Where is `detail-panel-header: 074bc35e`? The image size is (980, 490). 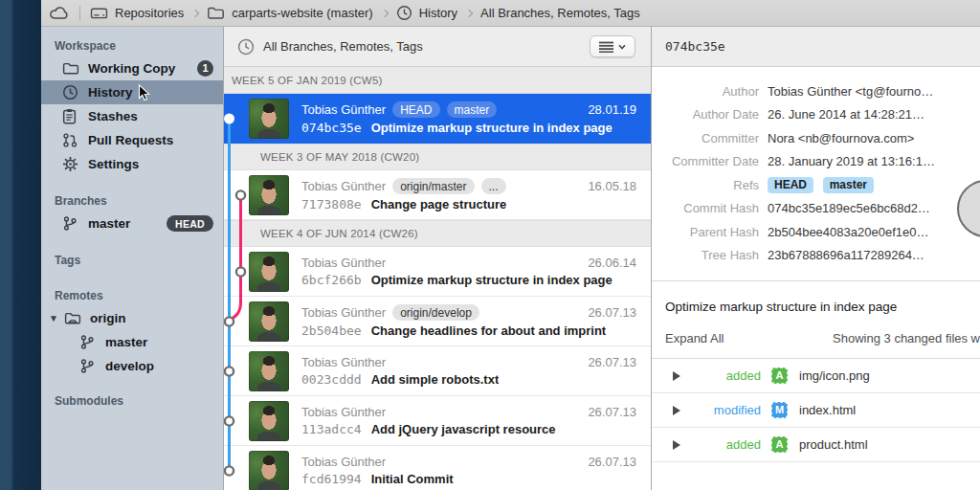 detail-panel-header: 074bc35e is located at coordinates (815, 47).